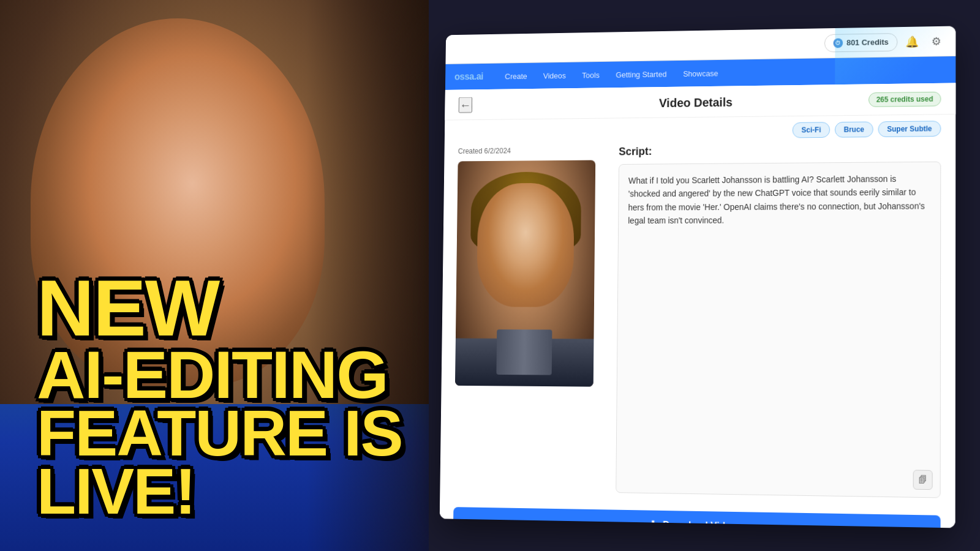 Image resolution: width=980 pixels, height=551 pixels. I want to click on overlay-line-2: AI-EDITING, so click(282, 375).